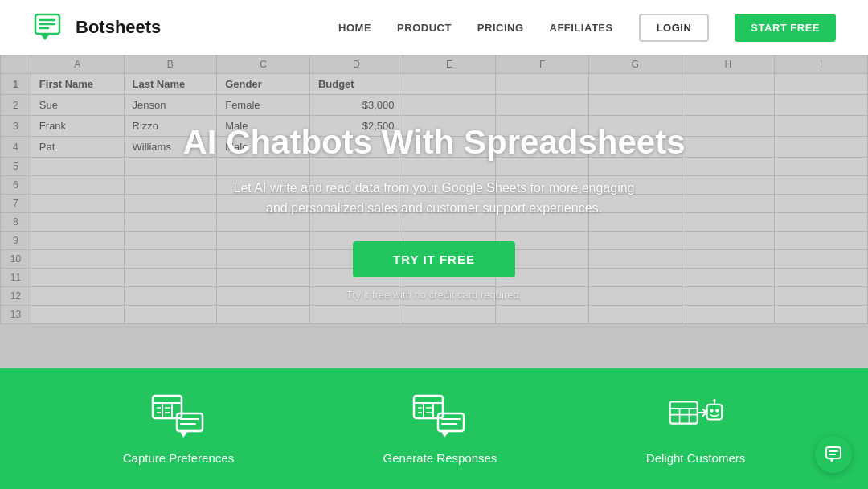 Image resolution: width=868 pixels, height=489 pixels. Describe the element at coordinates (355, 27) in the screenshot. I see `nav-home: HOME` at that location.